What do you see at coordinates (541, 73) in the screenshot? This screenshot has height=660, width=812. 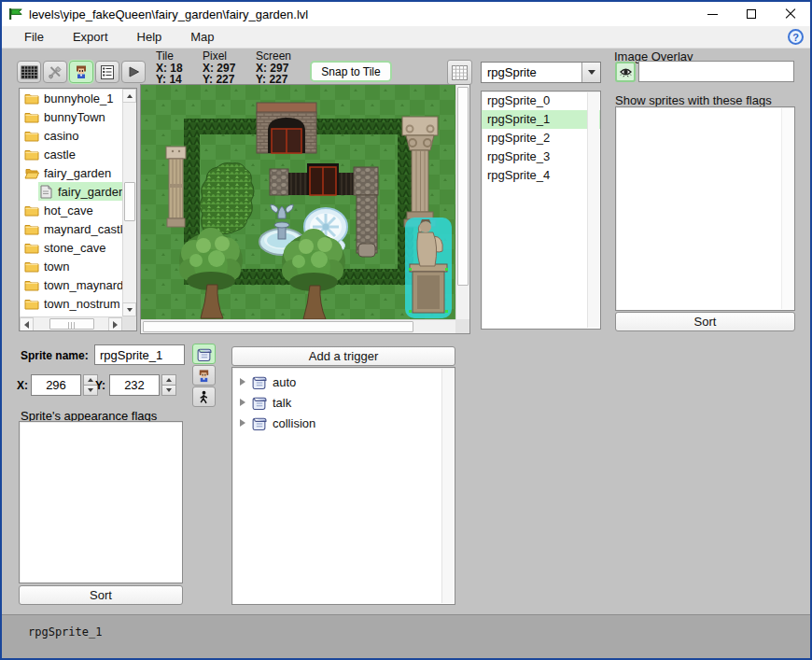 I see `sprite-type-dropdown: rpgSprite` at bounding box center [541, 73].